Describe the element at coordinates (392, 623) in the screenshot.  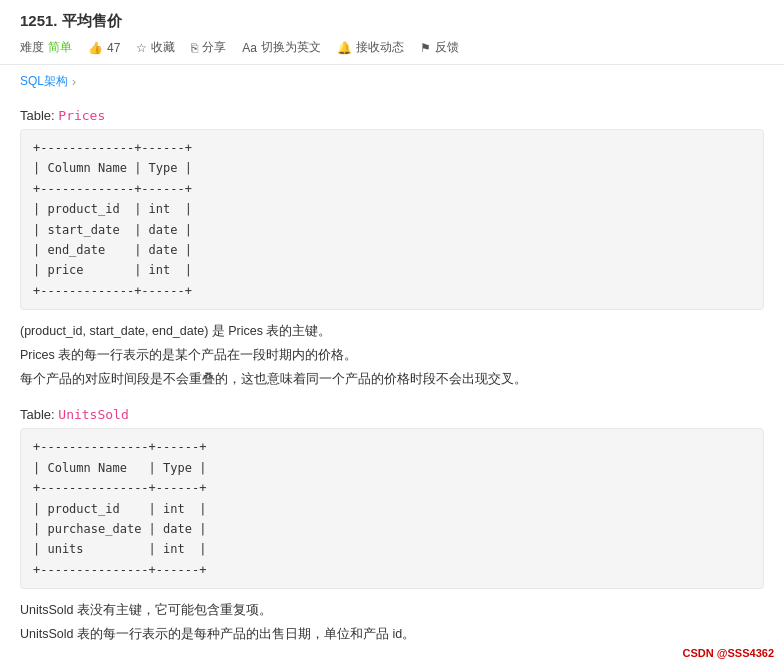
I see `table2-description: UnitsSold 表没有主键，它可能包含重复项。 UnitsSold 表的每一…` at that location.